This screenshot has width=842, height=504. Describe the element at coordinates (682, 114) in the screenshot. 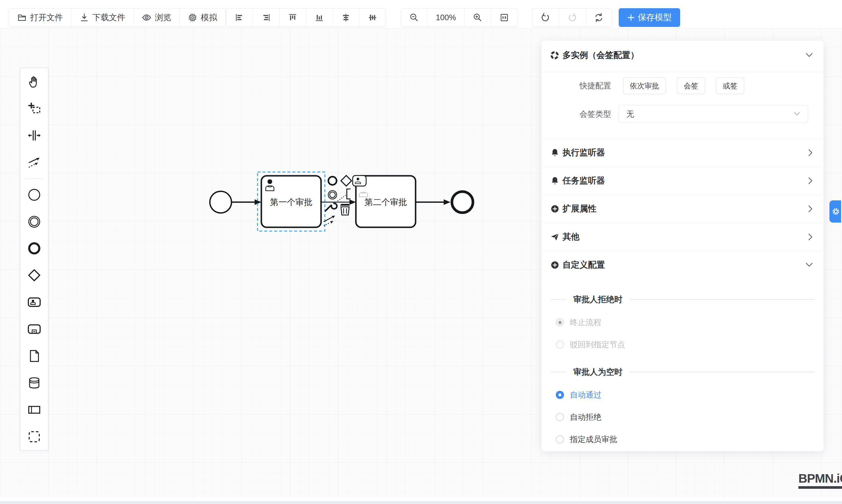

I see `sign-type-row: 会签类型 无` at that location.